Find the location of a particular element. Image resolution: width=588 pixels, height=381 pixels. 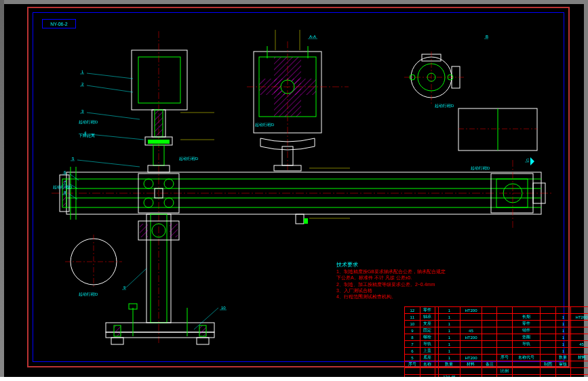

balloon-A-A: A-A is located at coordinates (313, 37).